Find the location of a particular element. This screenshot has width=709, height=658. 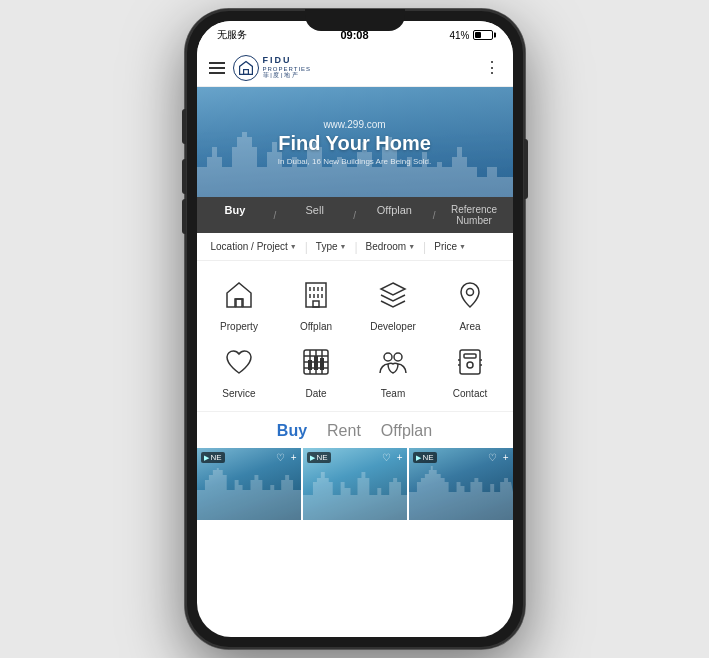

property-tab-offplan: Offplan is located at coordinates (406, 431).